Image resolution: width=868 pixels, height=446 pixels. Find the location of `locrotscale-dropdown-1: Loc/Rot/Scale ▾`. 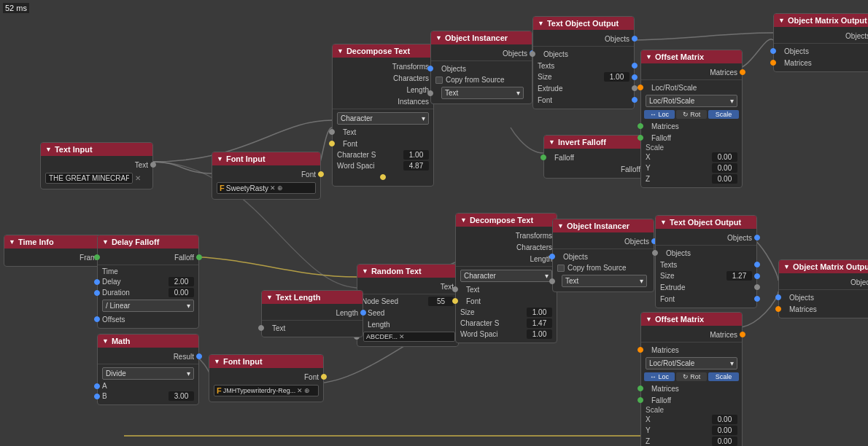

locrotscale-dropdown-1: Loc/Rot/Scale ▾ is located at coordinates (691, 101).